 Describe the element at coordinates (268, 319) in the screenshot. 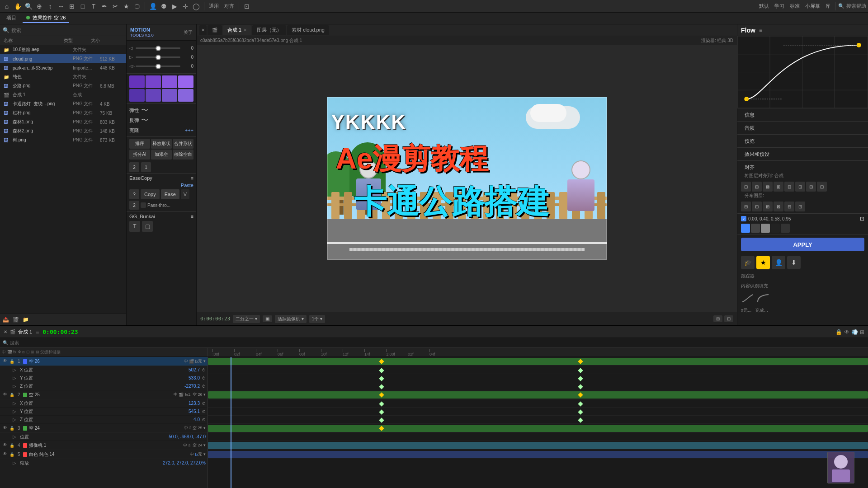

I see `view-mode-btn: ▣` at that location.